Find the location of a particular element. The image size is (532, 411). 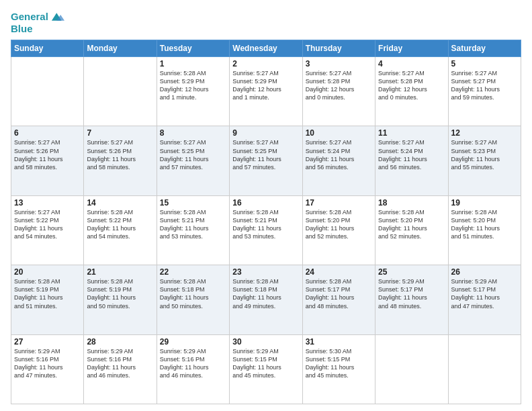

logo-blue: Blue is located at coordinates (38, 28).